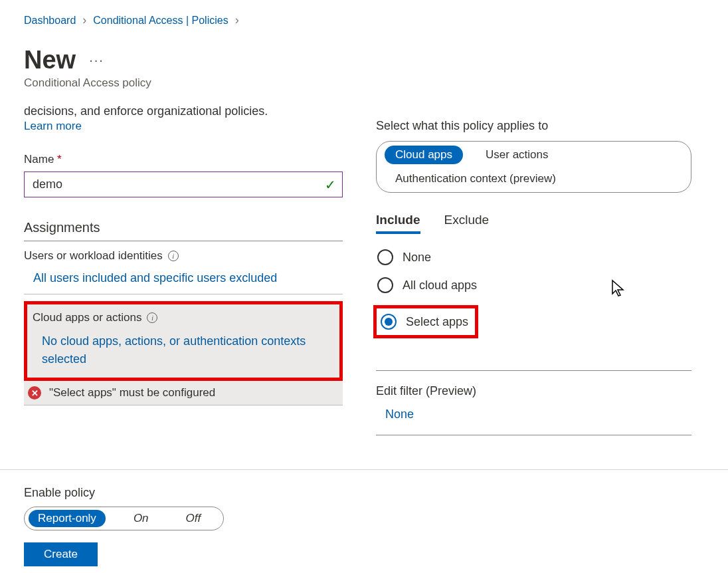 This screenshot has height=573, width=728. What do you see at coordinates (183, 394) in the screenshot?
I see `error-row: ✕ "Select apps" must be configured` at bounding box center [183, 394].